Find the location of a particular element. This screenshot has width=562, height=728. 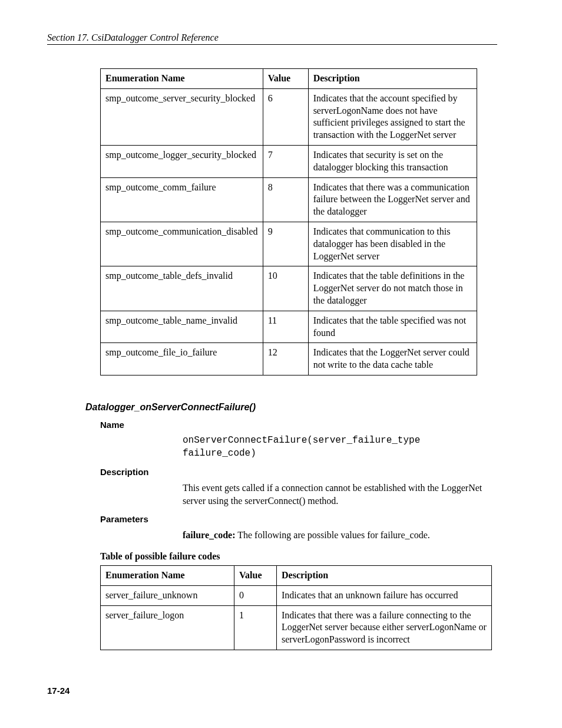

cell-value: 9 is located at coordinates (285, 244).